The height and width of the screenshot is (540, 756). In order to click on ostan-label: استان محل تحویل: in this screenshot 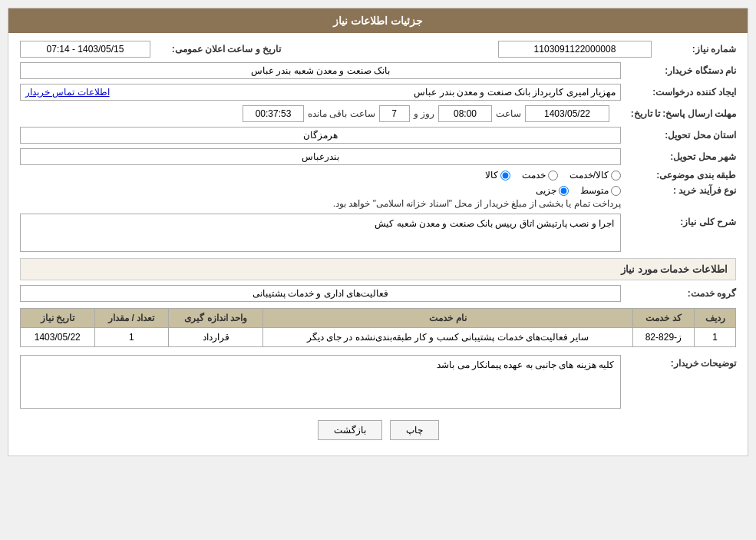, I will do `click(678, 135)`.